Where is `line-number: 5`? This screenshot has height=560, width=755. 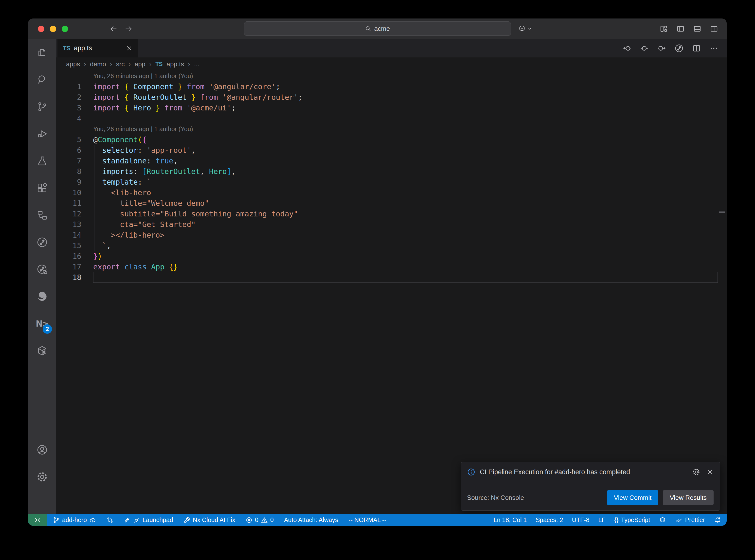 line-number: 5 is located at coordinates (75, 140).